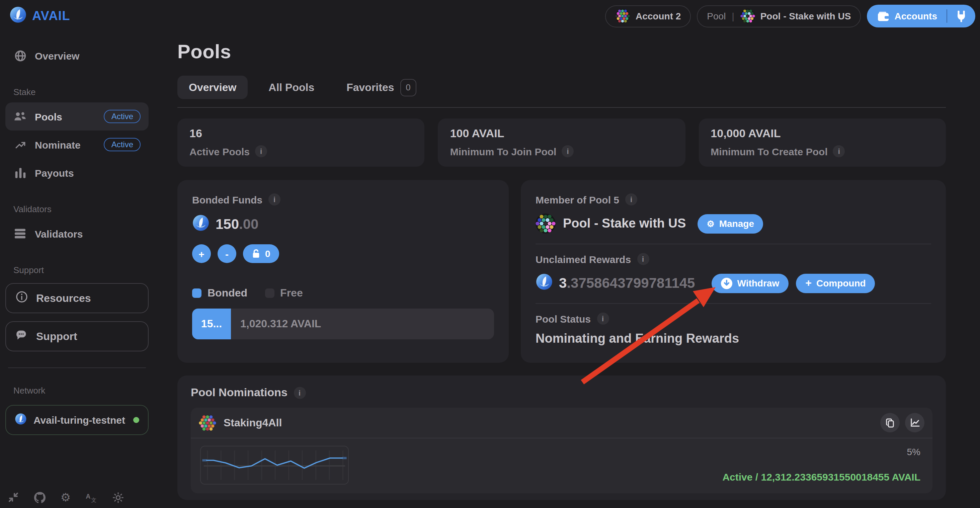 The image size is (980, 508). Describe the element at coordinates (202, 254) in the screenshot. I see `bond-add-button: +` at that location.